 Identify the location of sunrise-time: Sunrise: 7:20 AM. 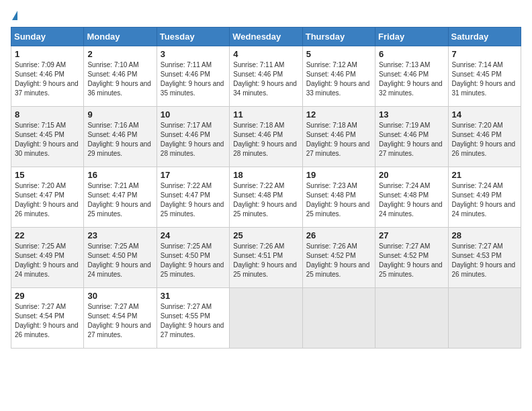
(478, 125).